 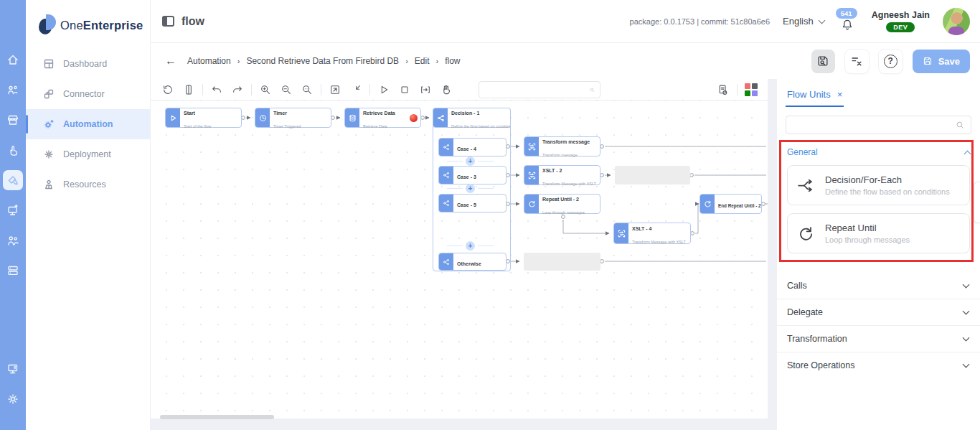 I want to click on fit-screen-icon, so click(x=335, y=90).